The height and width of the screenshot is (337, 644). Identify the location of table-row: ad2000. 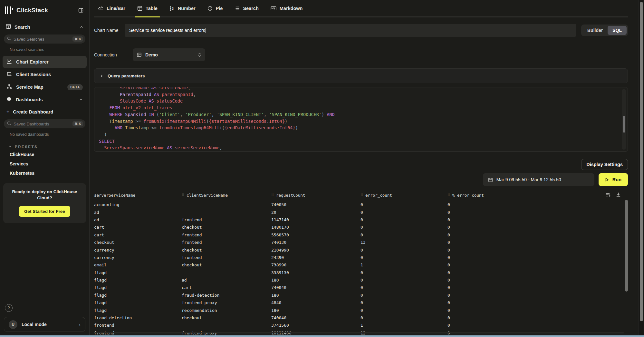
(361, 212).